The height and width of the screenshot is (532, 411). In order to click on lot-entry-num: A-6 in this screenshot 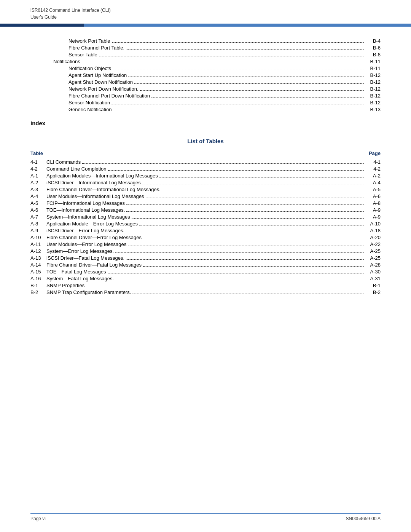, I will do `click(38, 210)`.